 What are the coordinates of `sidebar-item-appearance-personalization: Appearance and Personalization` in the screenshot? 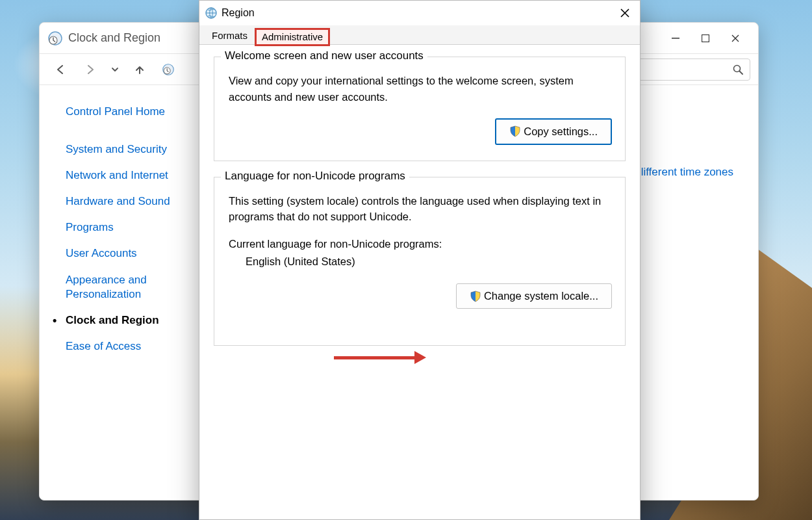 It's located at (127, 287).